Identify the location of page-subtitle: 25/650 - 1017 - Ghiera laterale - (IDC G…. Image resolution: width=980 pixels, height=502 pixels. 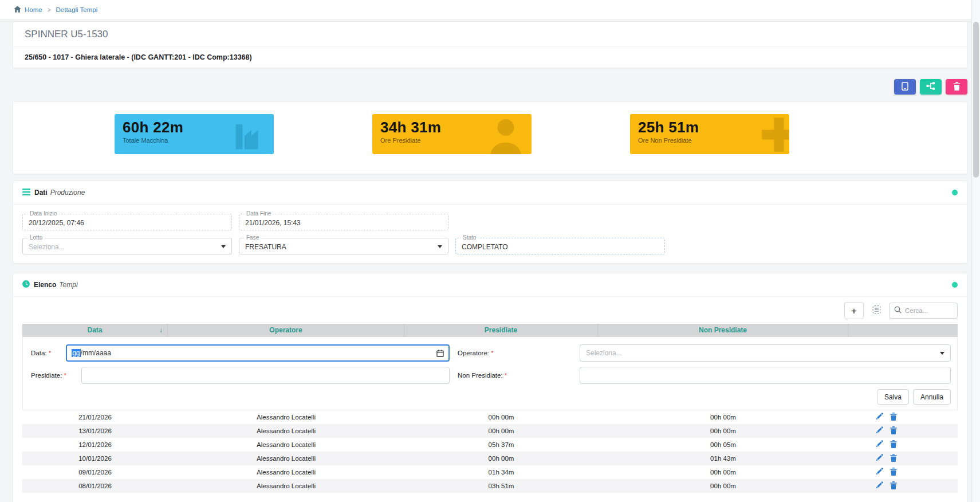
(490, 57).